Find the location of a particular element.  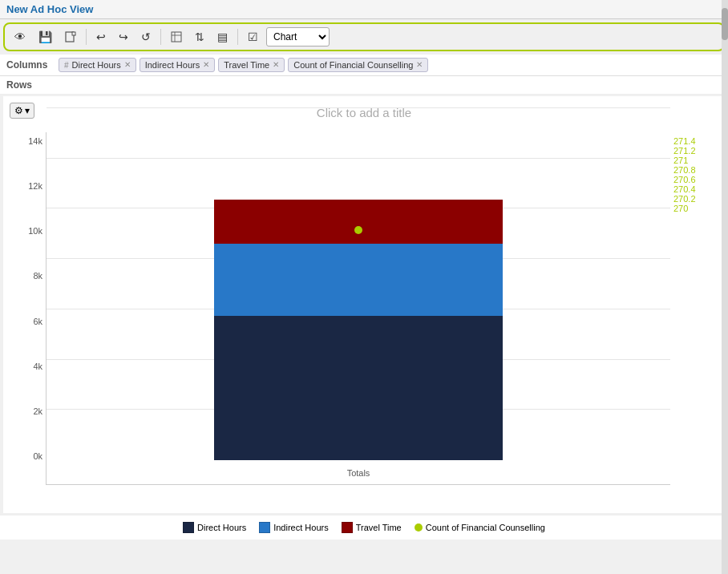

legend-item-count-financial: Count of Financial Counselling is located at coordinates (479, 528).